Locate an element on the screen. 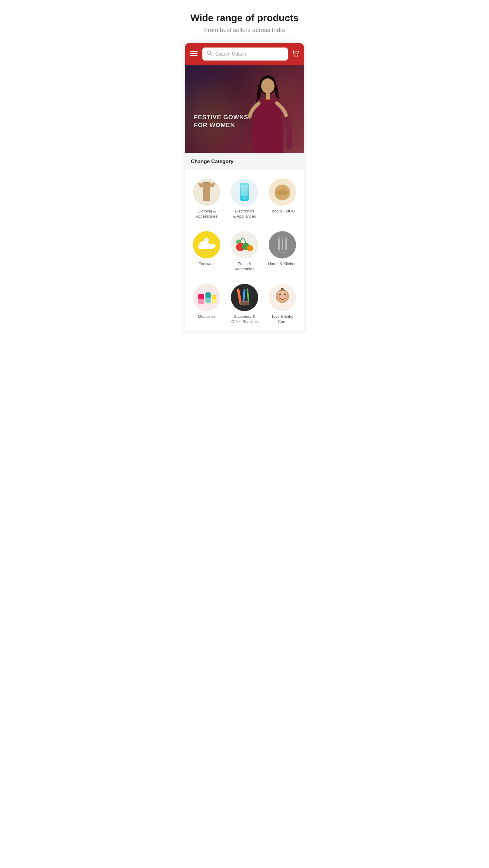  search-bar: Search Udaan is located at coordinates (245, 54).